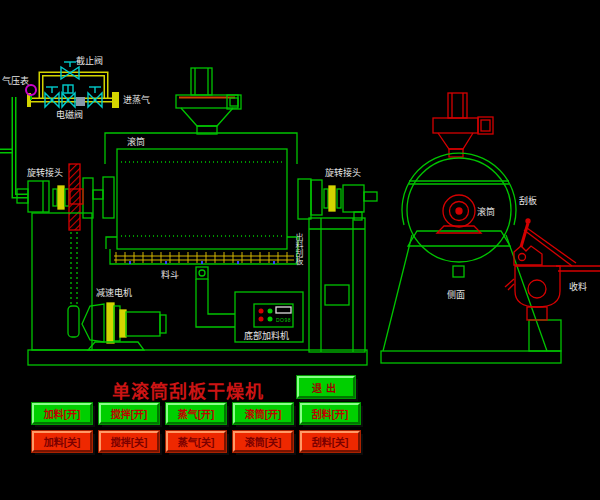 The width and height of the screenshot is (600, 500). I want to click on side-drum-label: 滚筒, so click(486, 212).